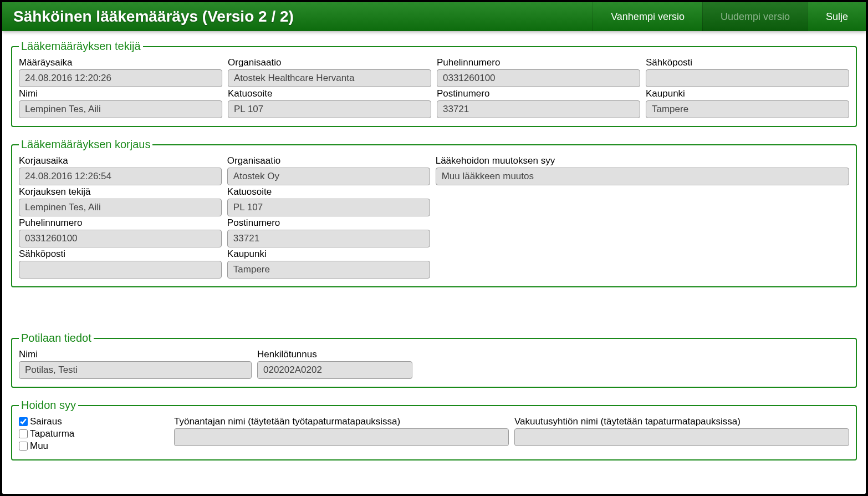  What do you see at coordinates (120, 176) in the screenshot?
I see `correction-time-field` at bounding box center [120, 176].